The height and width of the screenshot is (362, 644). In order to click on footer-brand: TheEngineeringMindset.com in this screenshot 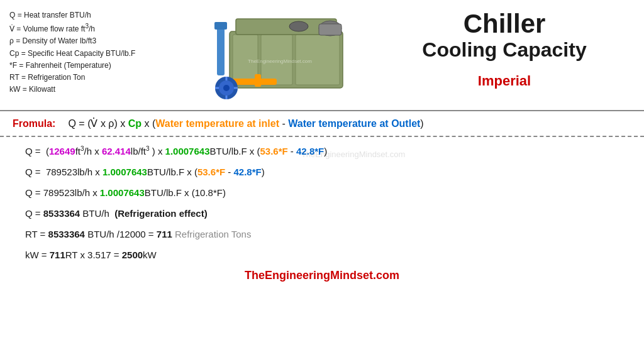, I will do `click(322, 275)`.